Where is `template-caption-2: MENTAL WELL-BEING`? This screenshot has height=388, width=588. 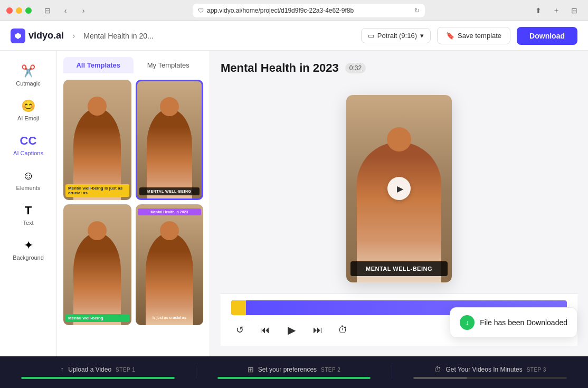 template-caption-2: MENTAL WELL-BEING is located at coordinates (170, 191).